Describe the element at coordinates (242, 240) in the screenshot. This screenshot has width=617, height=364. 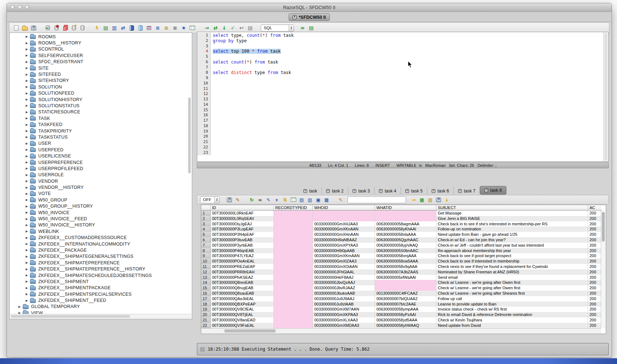
I see `cell-id: 00T3000000P3tuvEAB` at that location.